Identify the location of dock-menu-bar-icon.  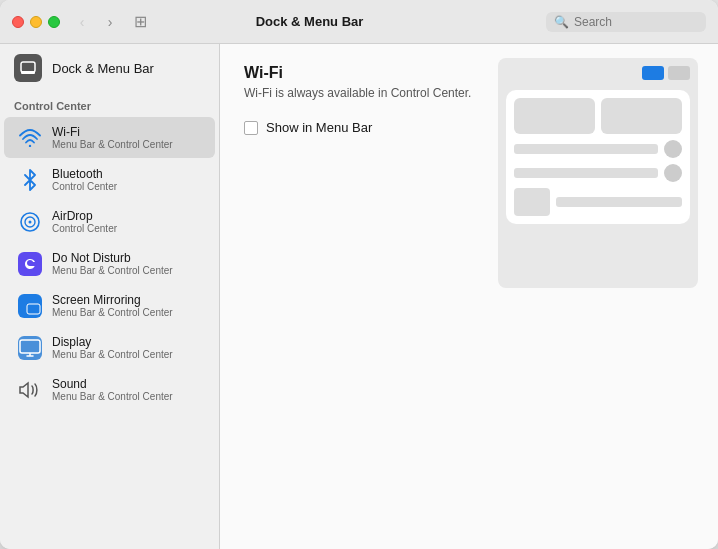
(28, 68).